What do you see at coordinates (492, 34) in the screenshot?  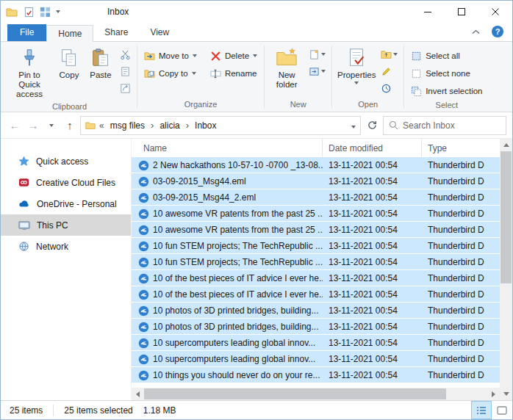 I see `ribbon-controls: ?` at bounding box center [492, 34].